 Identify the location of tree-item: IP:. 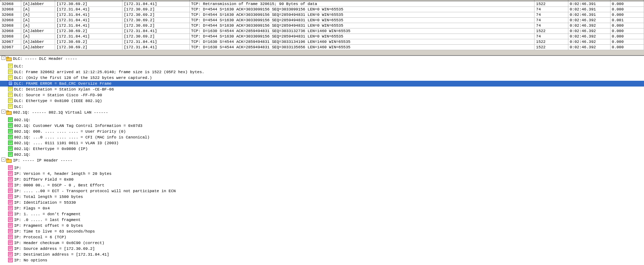
(322, 168).